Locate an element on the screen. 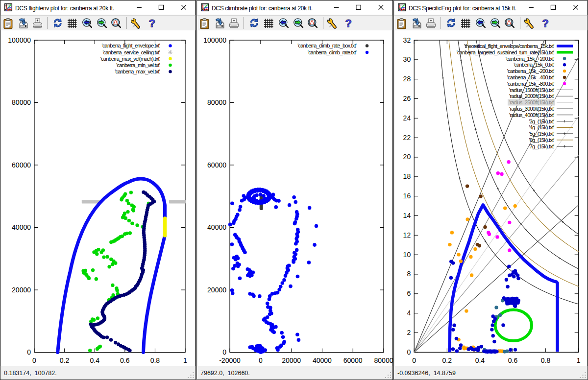 The image size is (588, 380). svg-text: 'canberra_min_vel.txt' is located at coordinates (138, 65).